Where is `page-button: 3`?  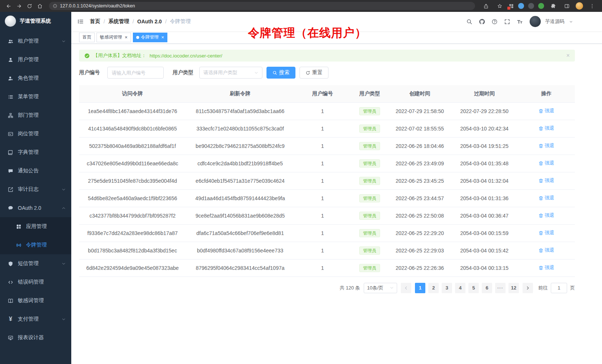
page-button: 3 is located at coordinates (447, 288).